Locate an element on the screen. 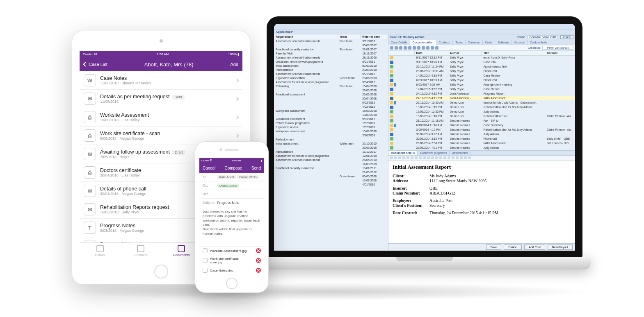 This screenshot has width=644, height=317. subject-field: Subject: Progress Note is located at coordinates (232, 203).